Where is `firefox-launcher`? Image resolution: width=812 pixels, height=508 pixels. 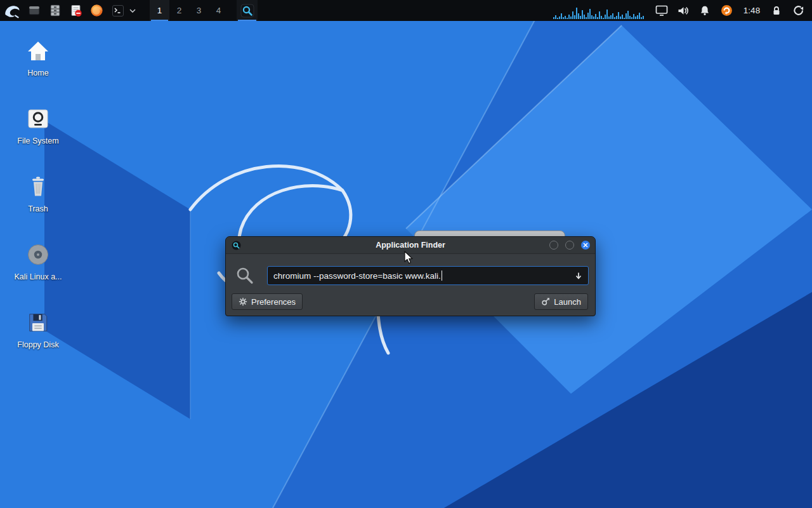 firefox-launcher is located at coordinates (96, 10).